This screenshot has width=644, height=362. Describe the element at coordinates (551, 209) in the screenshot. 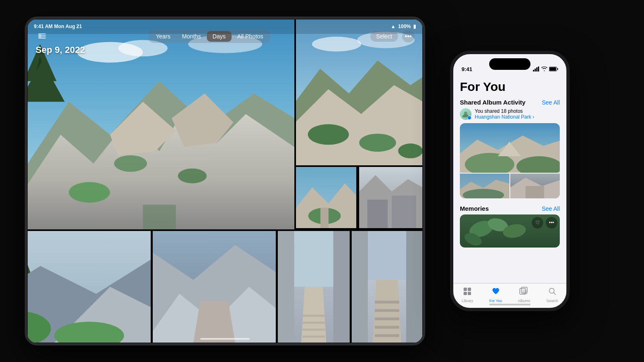

I see `memories-see-all: See All` at that location.